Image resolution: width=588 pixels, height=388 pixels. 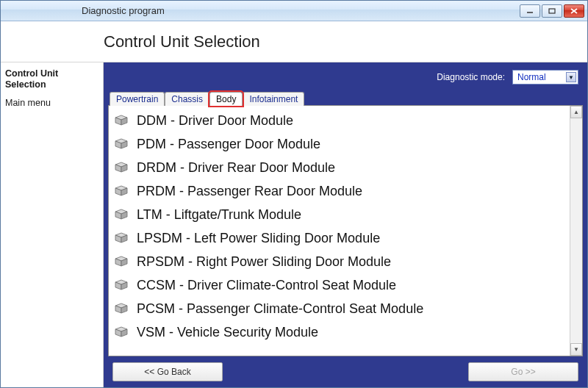 I want to click on module-label: LPSDM - Left Power Sliding Door Module, so click(x=259, y=238).